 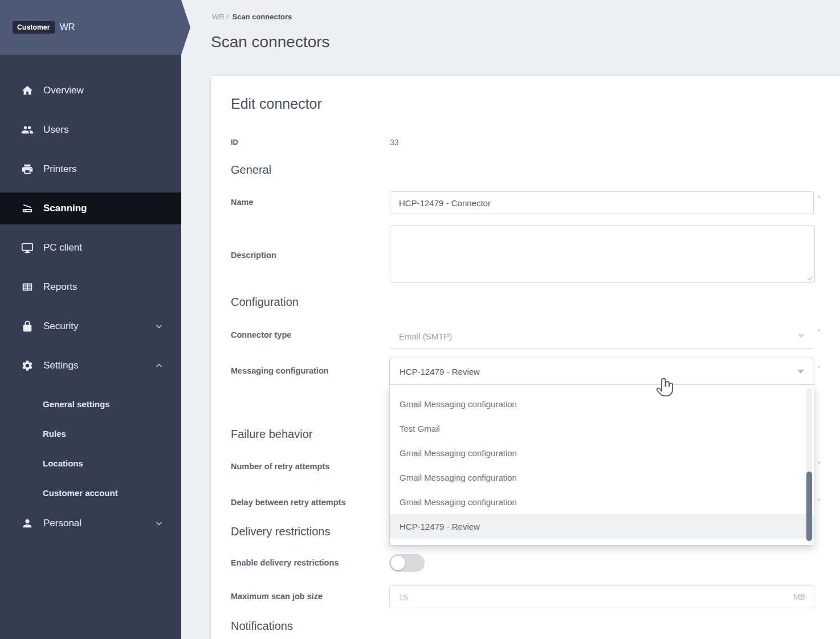 What do you see at coordinates (220, 17) in the screenshot?
I see `breadcrumb-root: WR /` at bounding box center [220, 17].